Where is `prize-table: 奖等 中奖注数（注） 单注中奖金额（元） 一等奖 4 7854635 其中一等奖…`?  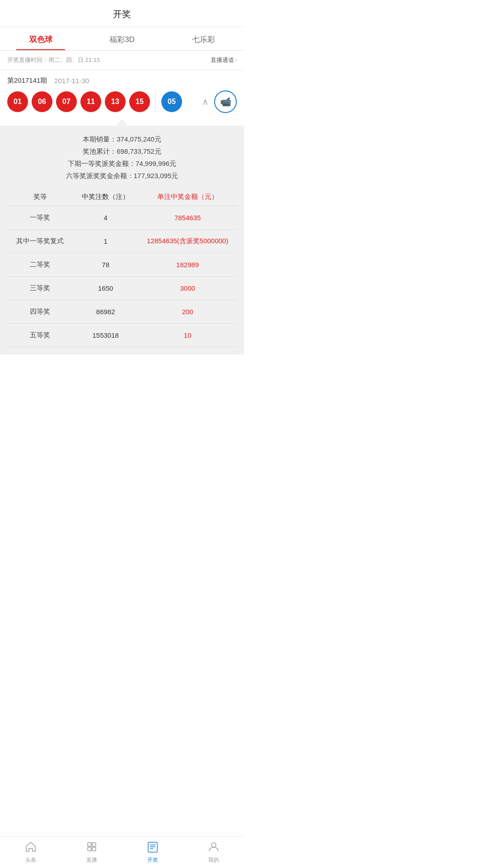
prize-table: 奖等 中奖注数（注） 单注中奖金额（元） 一等奖 4 7854635 其中一等奖… is located at coordinates (122, 268).